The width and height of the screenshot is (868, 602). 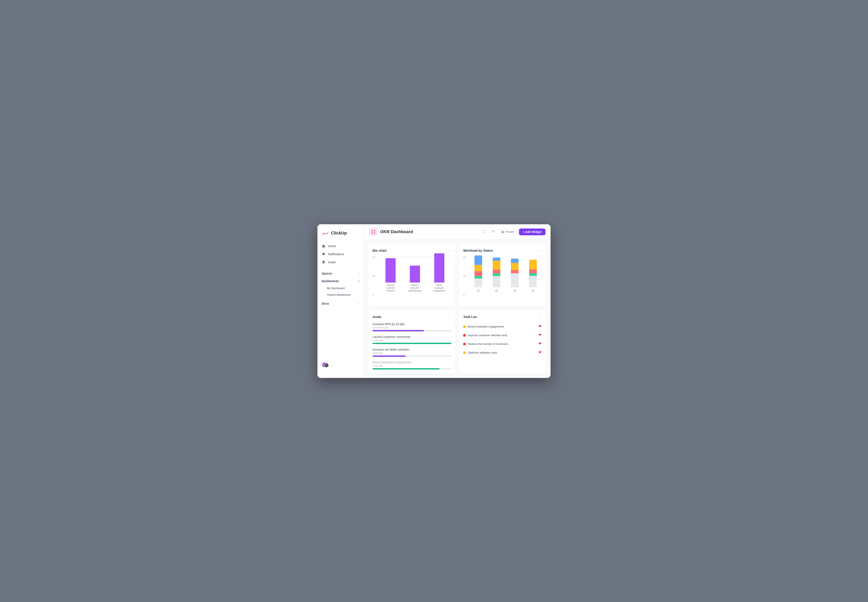 What do you see at coordinates (412, 352) in the screenshot?
I see `goal-item-3: Increase net dollar retention Week ago` at bounding box center [412, 352].